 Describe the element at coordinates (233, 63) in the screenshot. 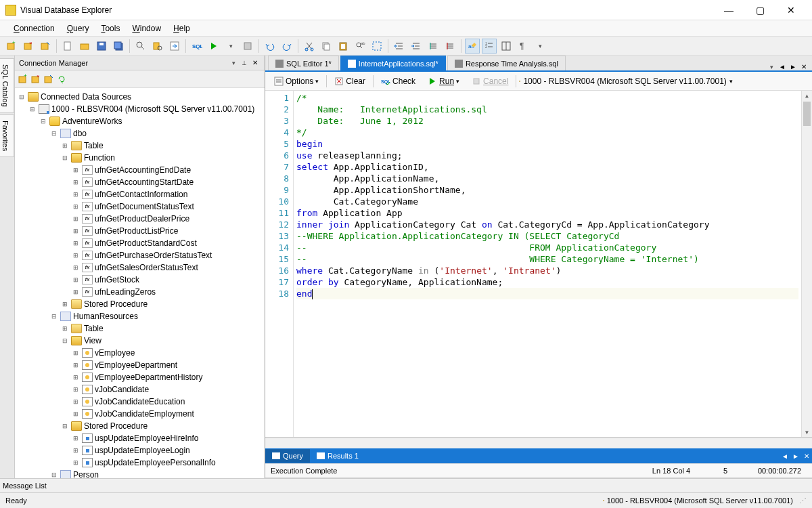

I see `panel-menu-icon` at that location.